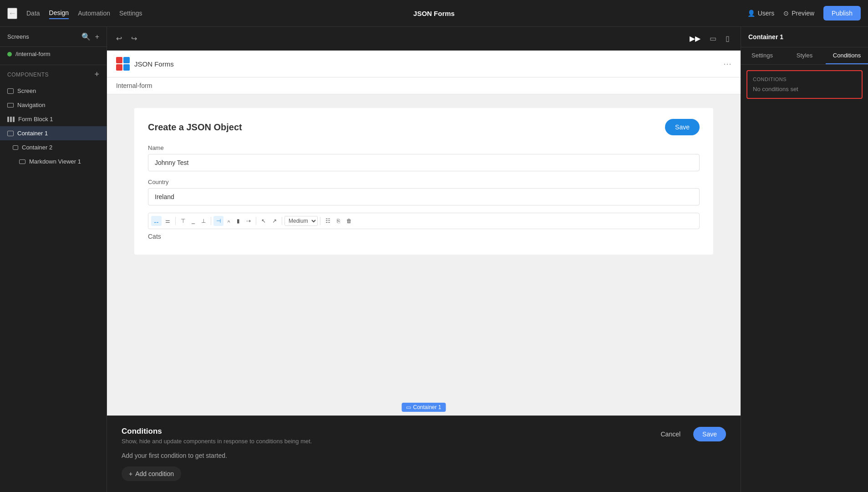  What do you see at coordinates (274, 221) in the screenshot?
I see `tb-shrink-btn: ↗` at bounding box center [274, 221].